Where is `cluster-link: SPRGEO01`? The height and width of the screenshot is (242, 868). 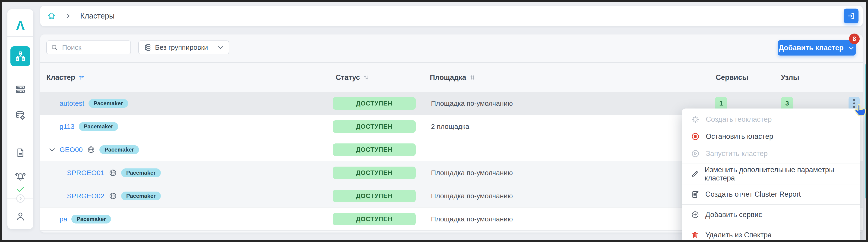 cluster-link: SPRGEO01 is located at coordinates (86, 173).